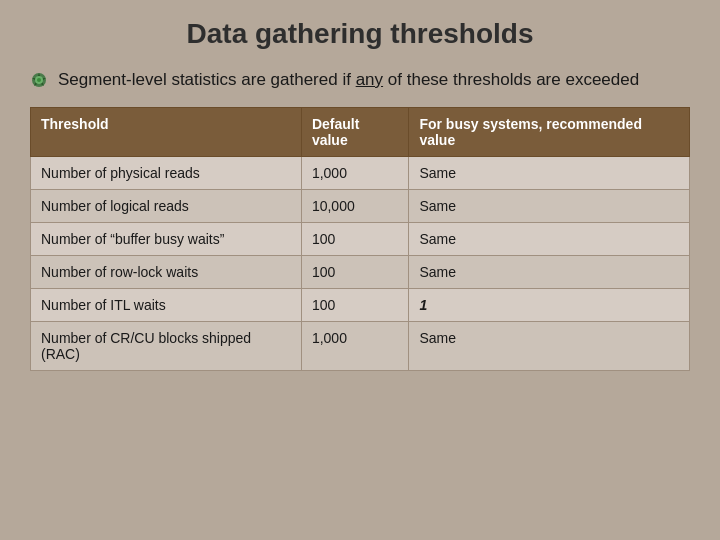  I want to click on col-header-busy: For busy systems, recommended value, so click(550, 132).